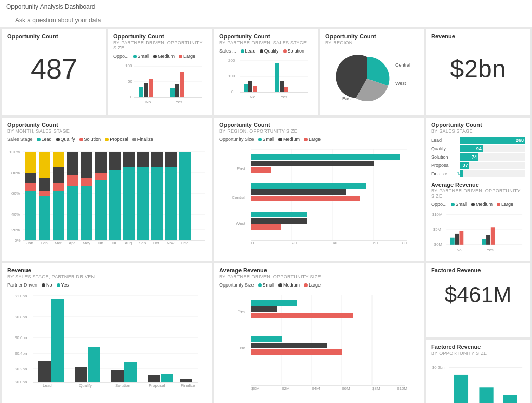 This screenshot has width=532, height=403. What do you see at coordinates (376, 389) in the screenshot?
I see `svg-text: $8M` at bounding box center [376, 389].